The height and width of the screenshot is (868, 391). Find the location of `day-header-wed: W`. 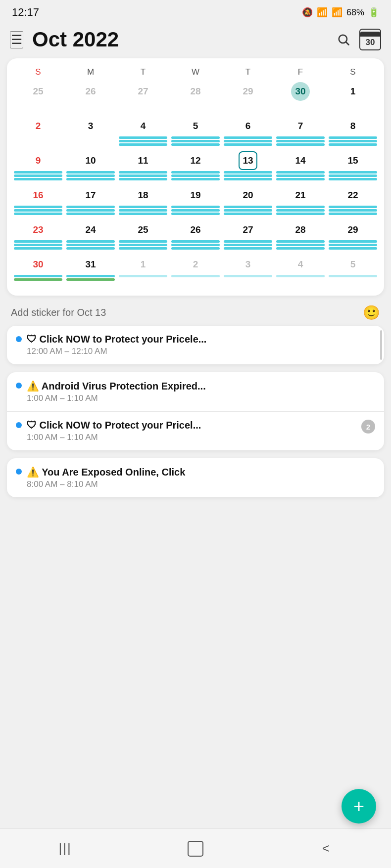

day-header-wed: W is located at coordinates (196, 72).